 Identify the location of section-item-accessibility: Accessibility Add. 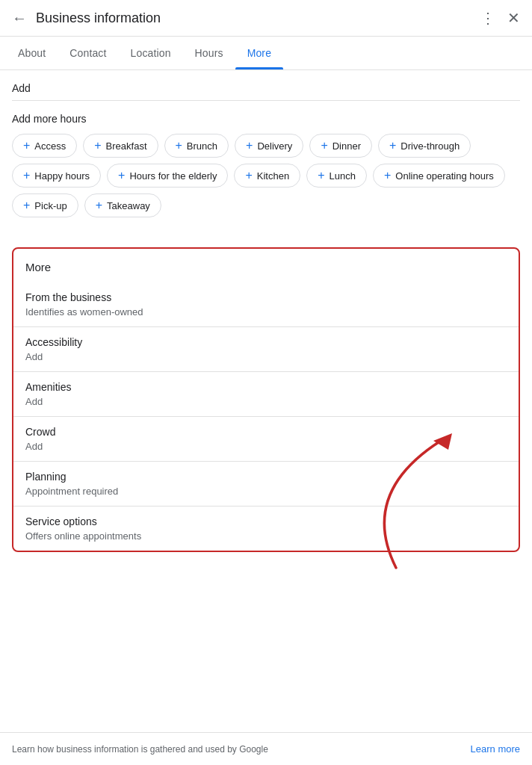
(266, 350).